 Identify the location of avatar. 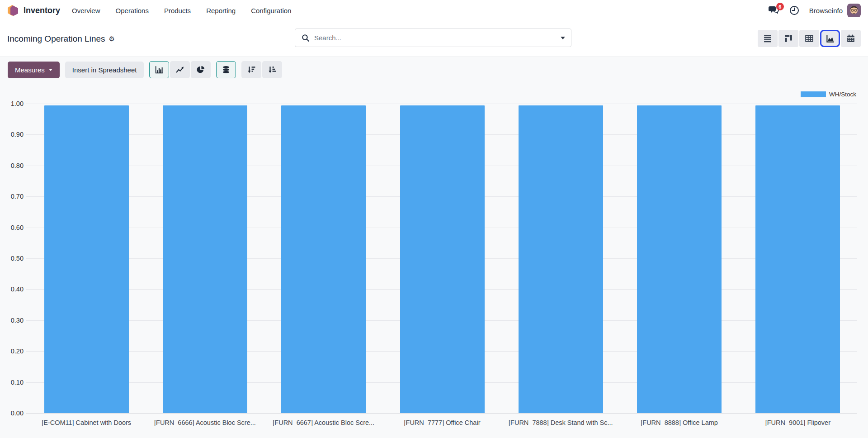
(854, 10).